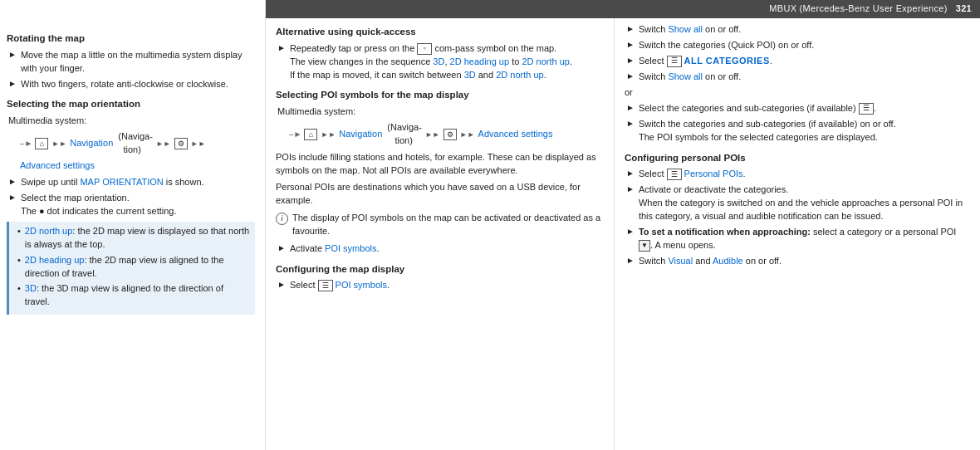 The height and width of the screenshot is (450, 980). Describe the element at coordinates (328, 135) in the screenshot. I see `nav-arrow-4: ►►` at that location.